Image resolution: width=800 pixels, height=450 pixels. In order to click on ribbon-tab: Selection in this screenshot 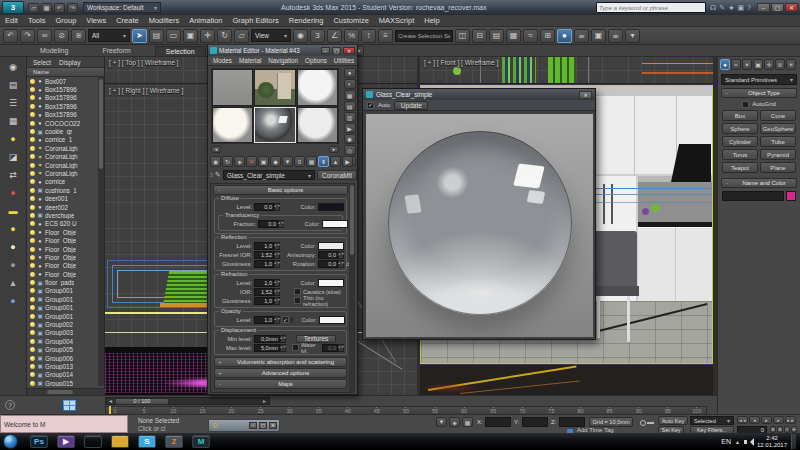, I will do `click(180, 51)`.